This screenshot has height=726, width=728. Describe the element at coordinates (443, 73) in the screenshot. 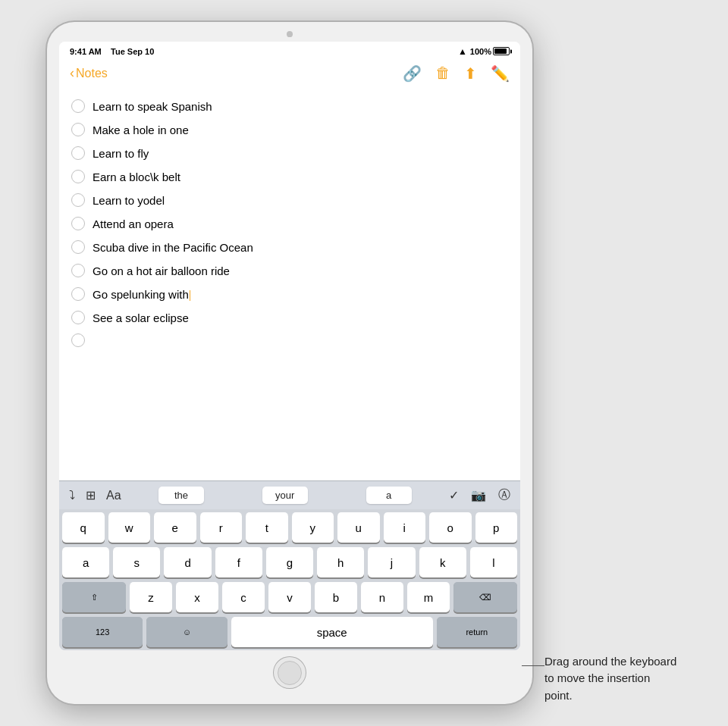

I see `trash-icon: 🗑` at that location.